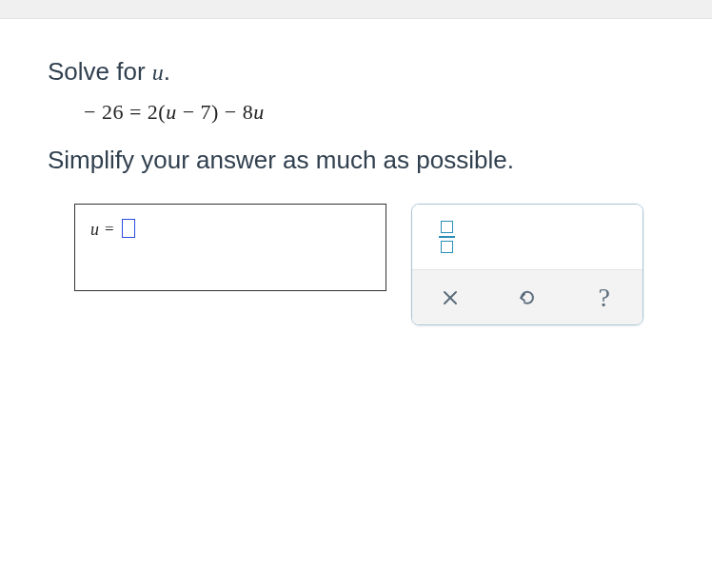  What do you see at coordinates (447, 247) in the screenshot?
I see `fraction-denominator-icon` at bounding box center [447, 247].